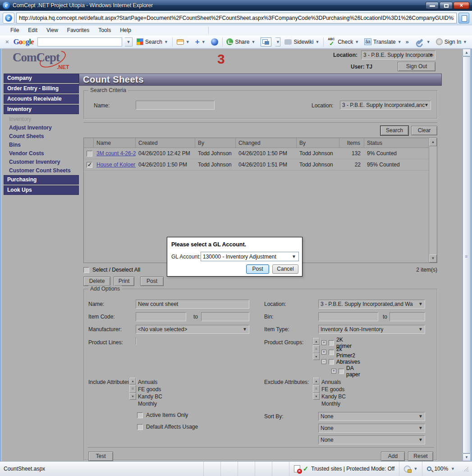  Describe the element at coordinates (41, 88) in the screenshot. I see `sidebar-section-order-entry: Order Entry - Billing` at that location.